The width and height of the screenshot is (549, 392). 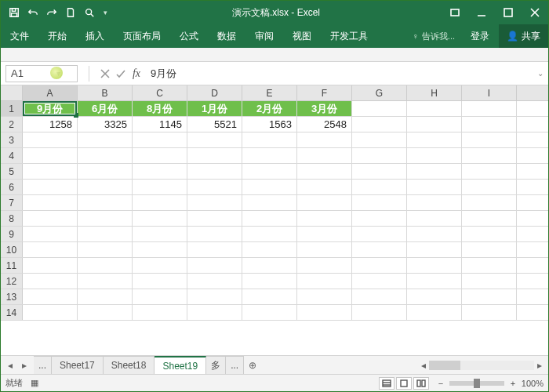 What do you see at coordinates (325, 124) in the screenshot?
I see `cell: 2548` at bounding box center [325, 124].